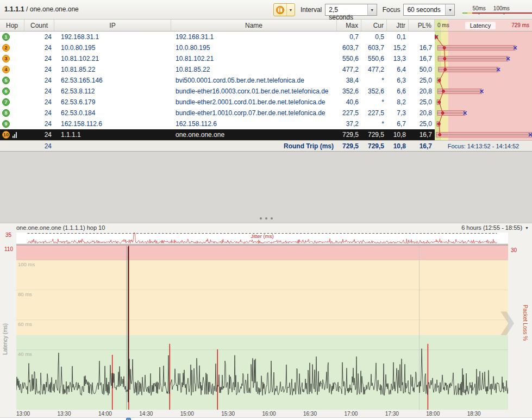 This screenshot has height=420, width=532. What do you see at coordinates (146, 414) in the screenshot?
I see `time-axis-label: 14:30` at bounding box center [146, 414].